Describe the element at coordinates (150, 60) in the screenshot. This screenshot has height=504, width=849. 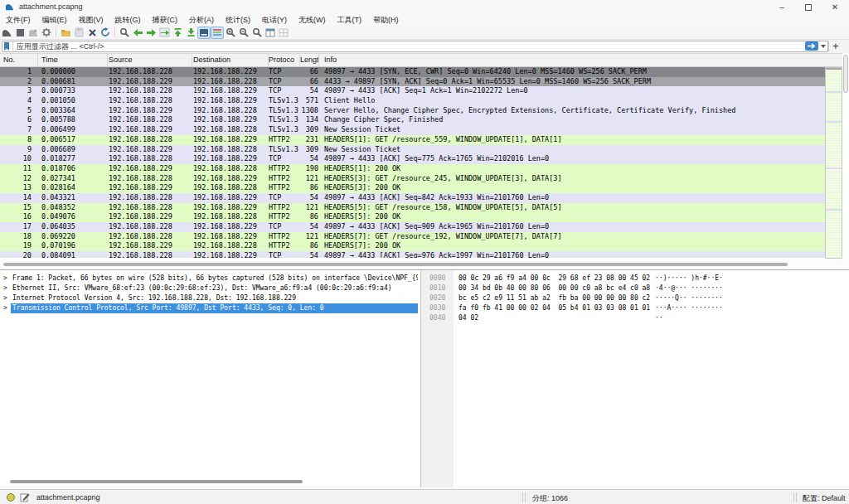
I see `column-header-source: Source` at that location.